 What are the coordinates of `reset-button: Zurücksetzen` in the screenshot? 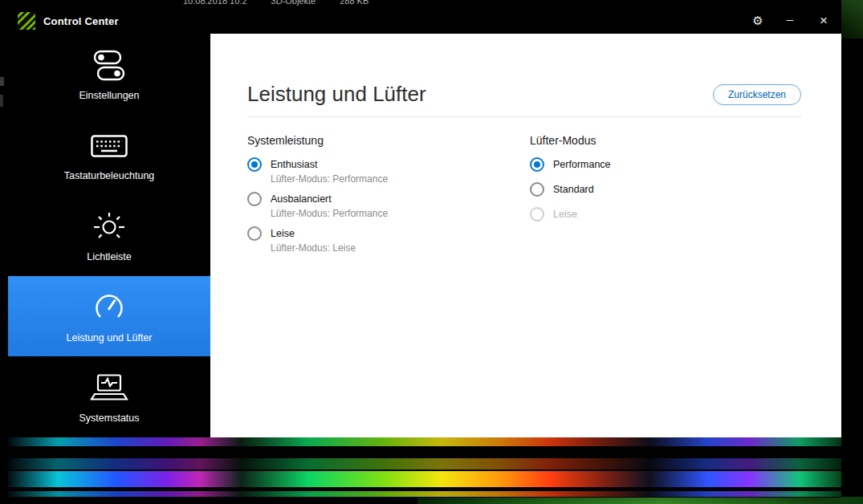 It's located at (757, 95).